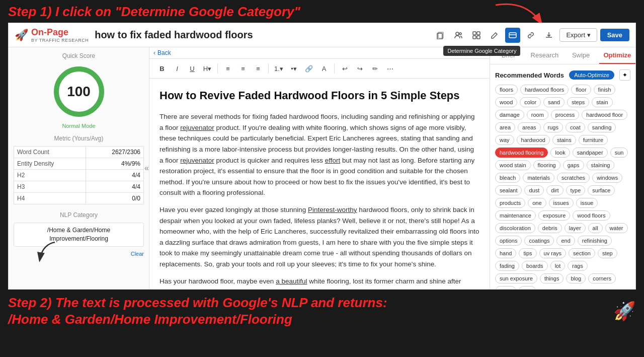 The image size is (644, 357). What do you see at coordinates (515, 228) in the screenshot?
I see `recommended-word-tag: discoloration` at bounding box center [515, 228].